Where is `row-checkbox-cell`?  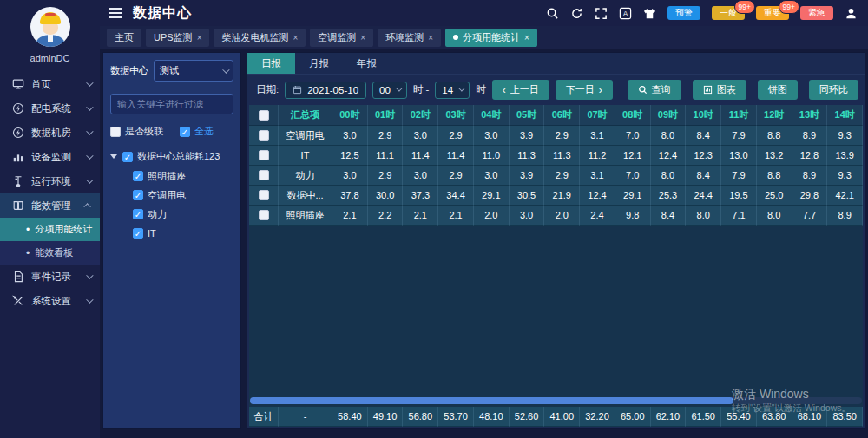 row-checkbox-cell is located at coordinates (264, 215).